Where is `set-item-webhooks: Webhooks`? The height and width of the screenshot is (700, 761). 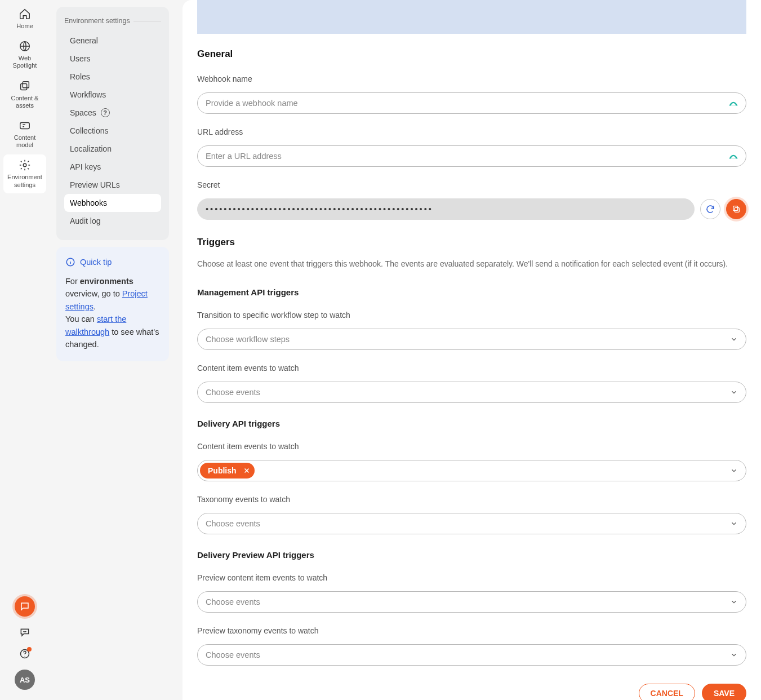 set-item-webhooks: Webhooks is located at coordinates (113, 203).